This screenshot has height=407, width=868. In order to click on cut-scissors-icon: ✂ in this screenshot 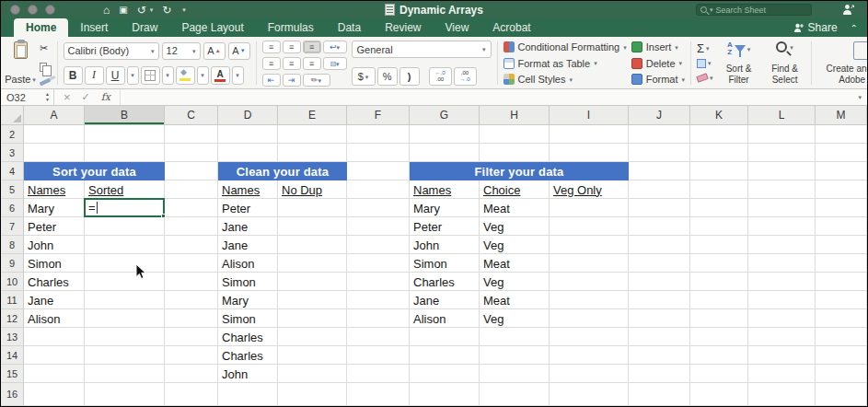, I will do `click(46, 48)`.